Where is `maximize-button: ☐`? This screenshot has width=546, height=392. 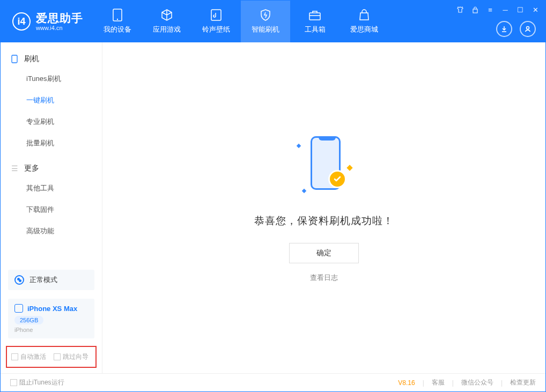 maximize-button: ☐ is located at coordinates (520, 10).